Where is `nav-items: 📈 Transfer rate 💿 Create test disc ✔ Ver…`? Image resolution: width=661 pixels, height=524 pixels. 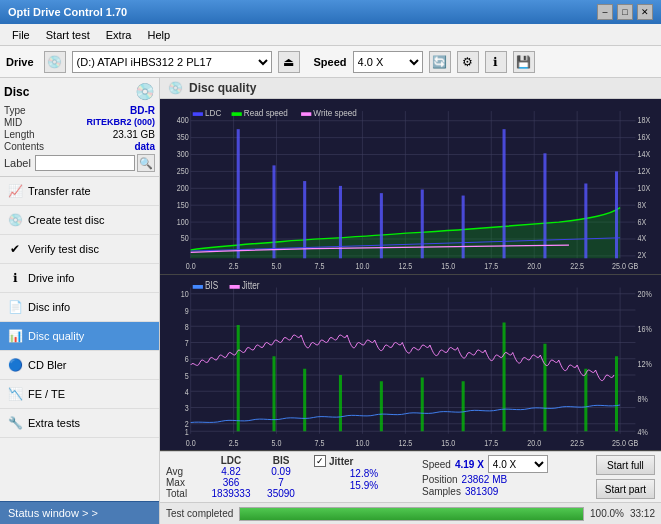
nav-items: 📈 Transfer rate 💿 Create test disc ✔ Ver… is located at coordinates (80, 339).